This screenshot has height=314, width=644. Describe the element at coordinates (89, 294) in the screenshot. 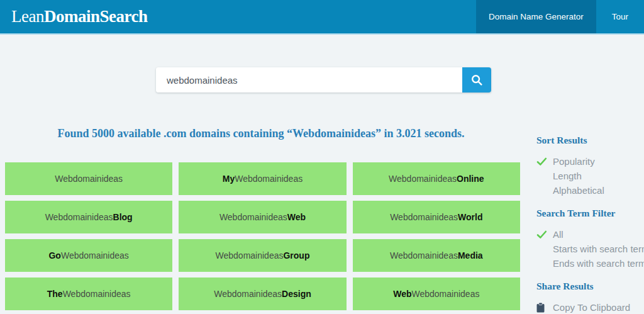

I see `domain-button-thewebdomainideas: TheWebdomainideas` at that location.